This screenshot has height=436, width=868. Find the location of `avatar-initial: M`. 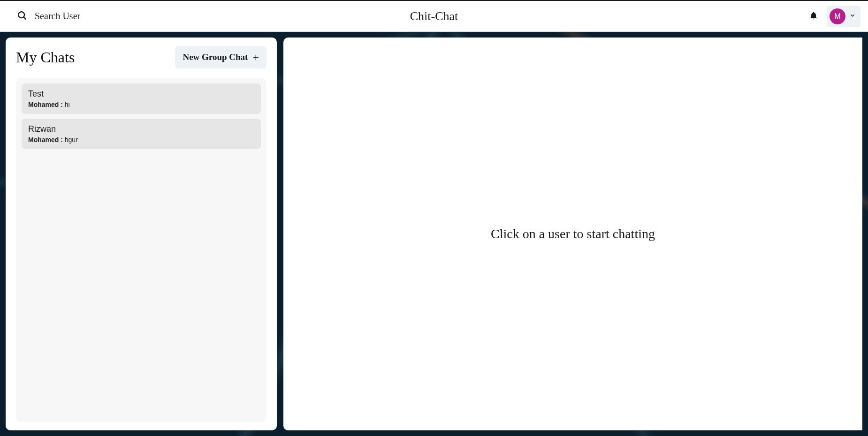

avatar-initial: M is located at coordinates (837, 16).